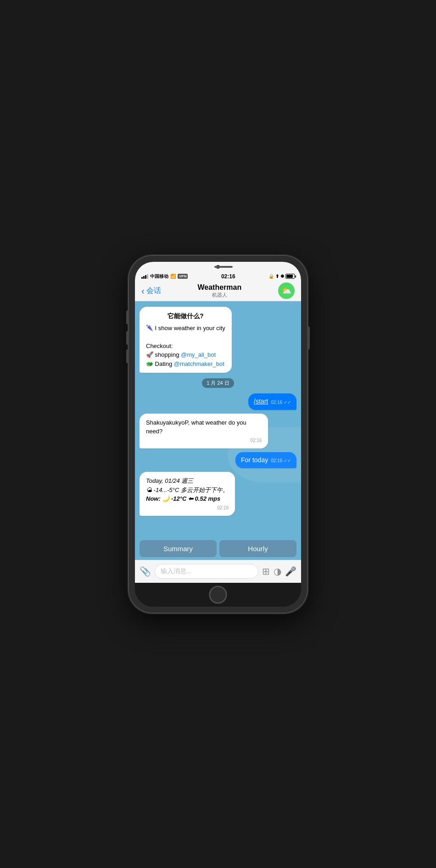 Image resolution: width=436 pixels, height=868 pixels. I want to click on phone-bottom, so click(218, 595).